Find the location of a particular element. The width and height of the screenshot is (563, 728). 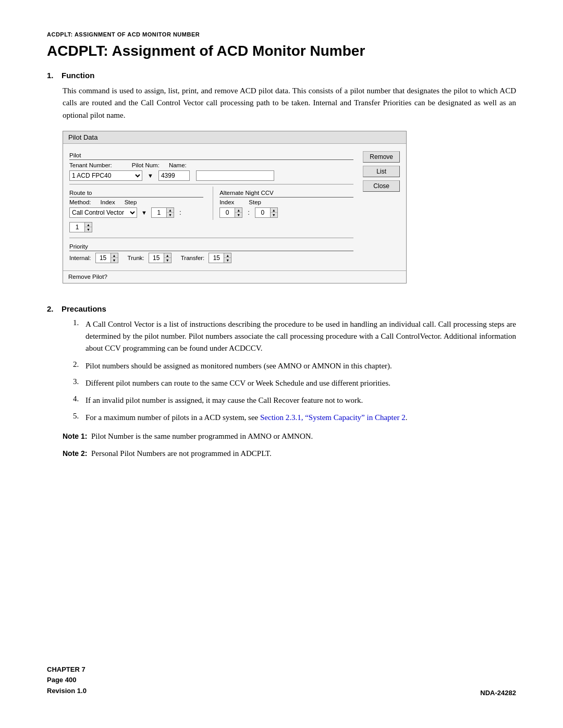

footer-right: NDA-24282 is located at coordinates (498, 693).